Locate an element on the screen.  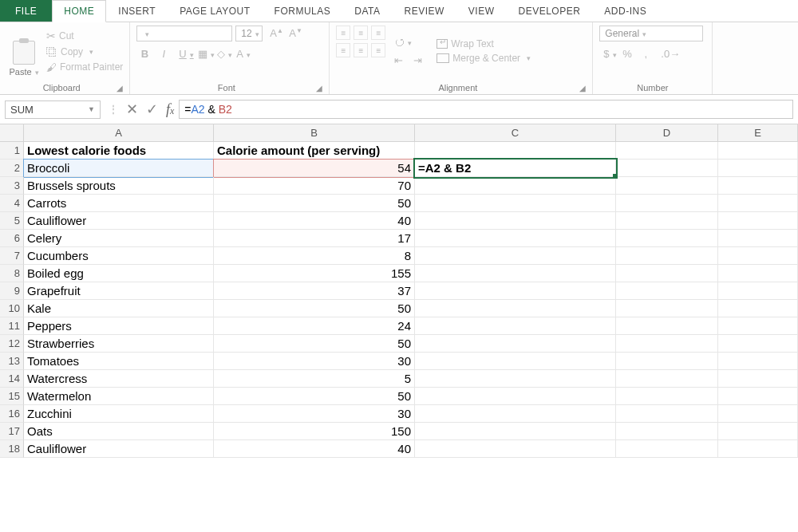
tab-add-ins: ADD-INS is located at coordinates (626, 11).